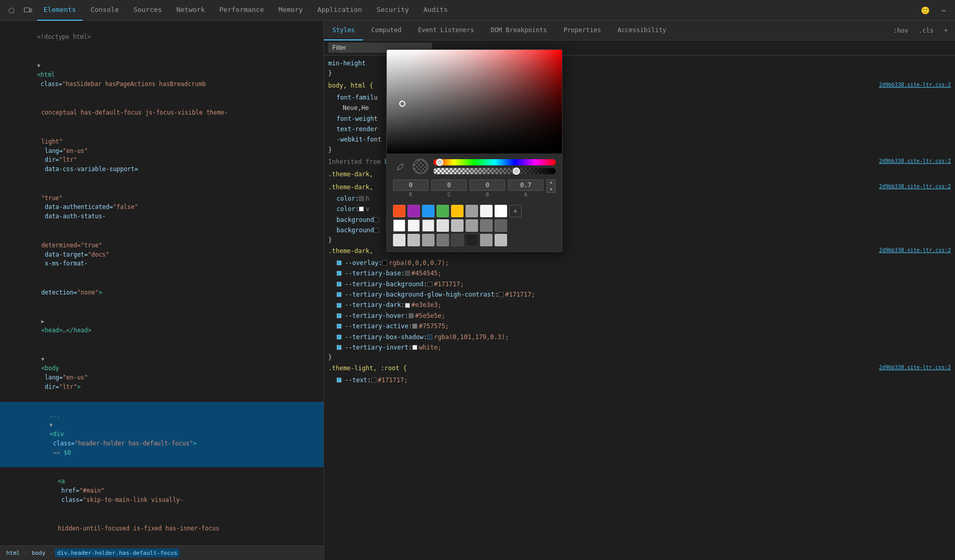  What do you see at coordinates (191, 10) in the screenshot?
I see `tab-network: Network` at bounding box center [191, 10].